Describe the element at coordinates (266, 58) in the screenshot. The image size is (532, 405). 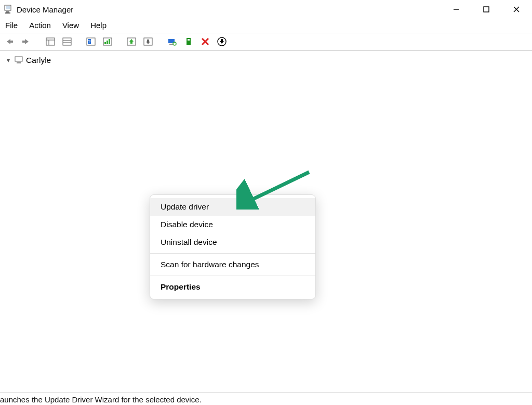
I see `device-tree: ▾ Carlyle` at that location.